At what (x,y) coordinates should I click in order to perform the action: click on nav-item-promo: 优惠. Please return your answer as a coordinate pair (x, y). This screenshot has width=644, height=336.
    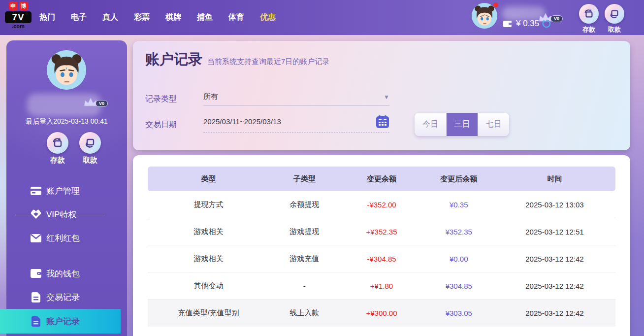
    Looking at the image, I should click on (268, 18).